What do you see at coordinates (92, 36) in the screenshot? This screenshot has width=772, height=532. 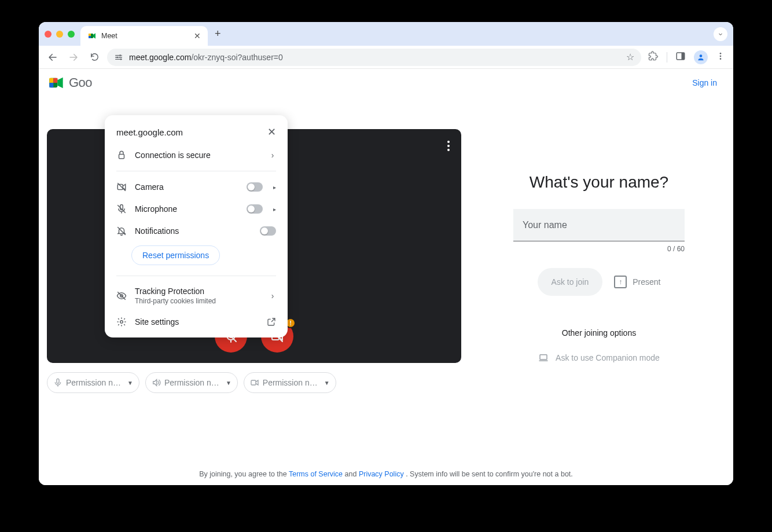 I see `meet-favicon-icon` at bounding box center [92, 36].